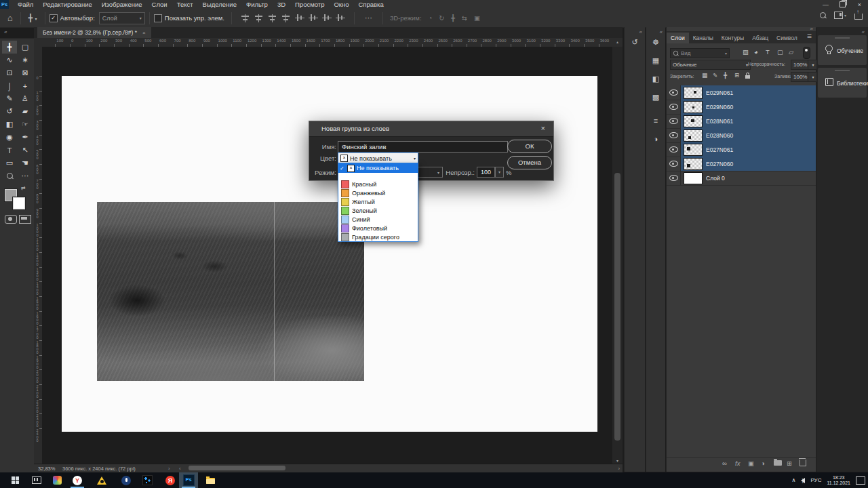 The width and height of the screenshot is (868, 488). What do you see at coordinates (656, 121) in the screenshot?
I see `properties-panel-icon: ≡` at bounding box center [656, 121].